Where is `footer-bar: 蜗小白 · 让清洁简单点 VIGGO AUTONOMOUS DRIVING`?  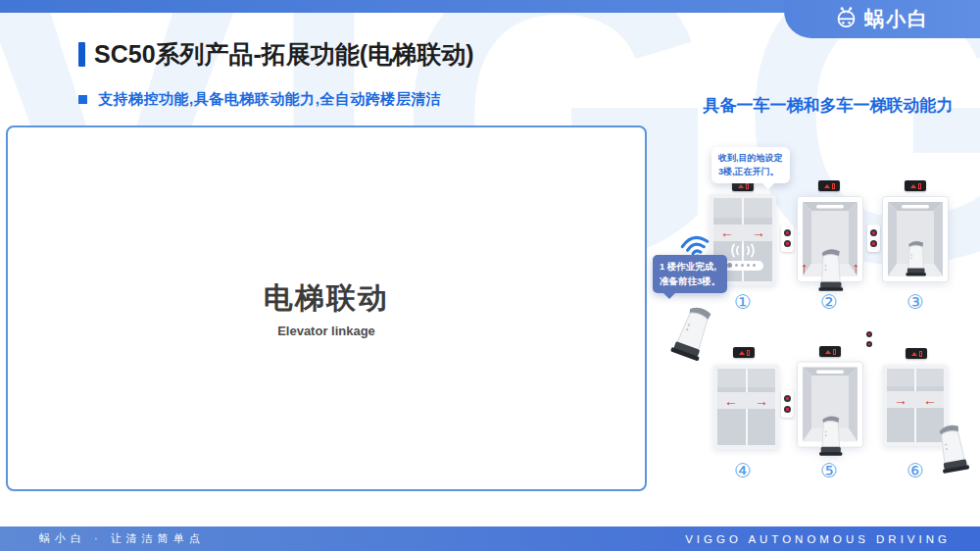 footer-bar: 蜗小白 · 让清洁简单点 VIGGO AUTONOMOUS DRIVING is located at coordinates (490, 539).